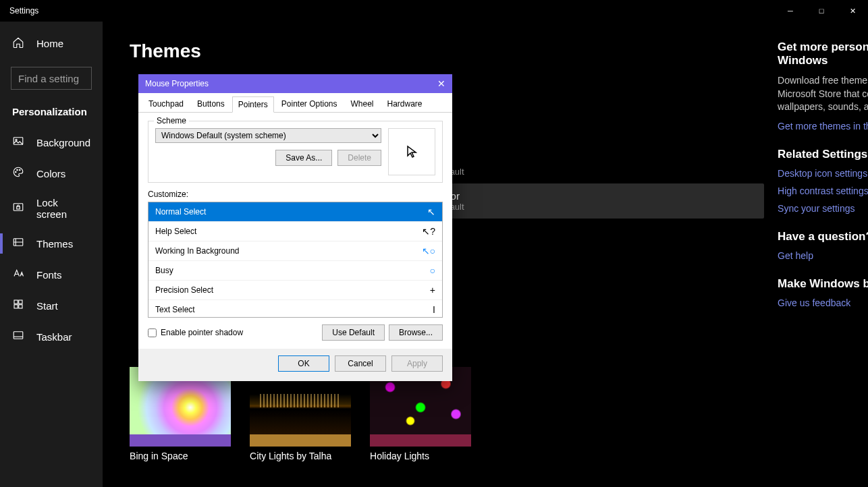 The width and height of the screenshot is (868, 487). I want to click on sidebar-item-background: Background, so click(51, 142).